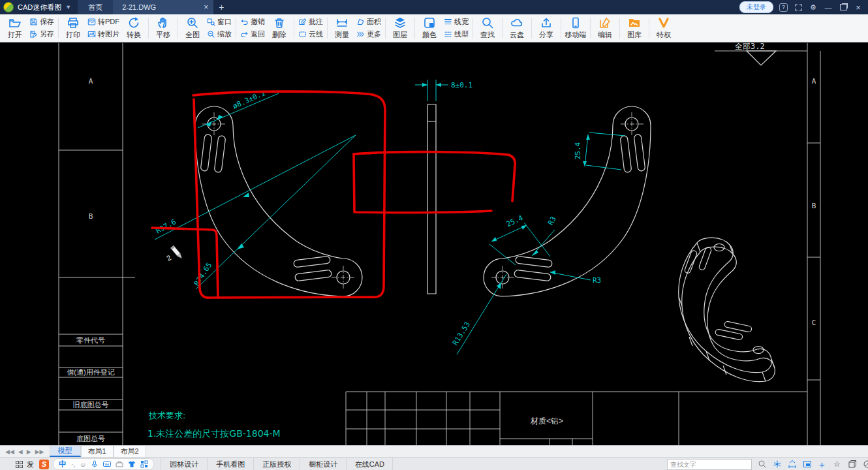 The image size is (868, 470). Describe the element at coordinates (456, 34) in the screenshot. I see `line-type-button: 线型` at that location.